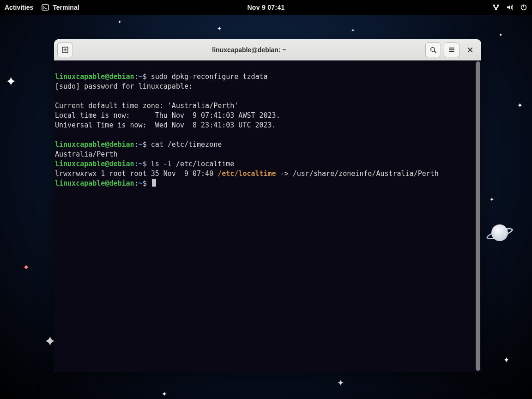 This screenshot has width=532, height=399. I want to click on scrollbar-thumb, so click(478, 216).